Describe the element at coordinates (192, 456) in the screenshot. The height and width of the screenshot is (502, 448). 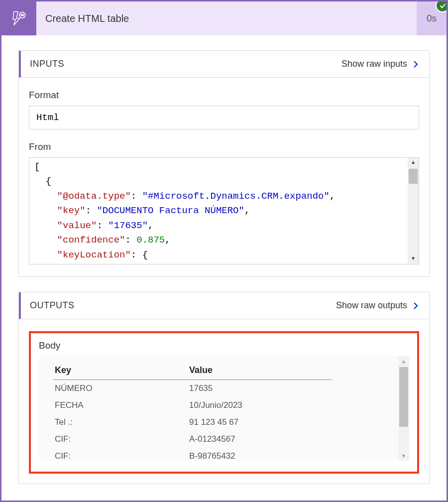
I see `table-row: CIF:B-98765432` at that location.